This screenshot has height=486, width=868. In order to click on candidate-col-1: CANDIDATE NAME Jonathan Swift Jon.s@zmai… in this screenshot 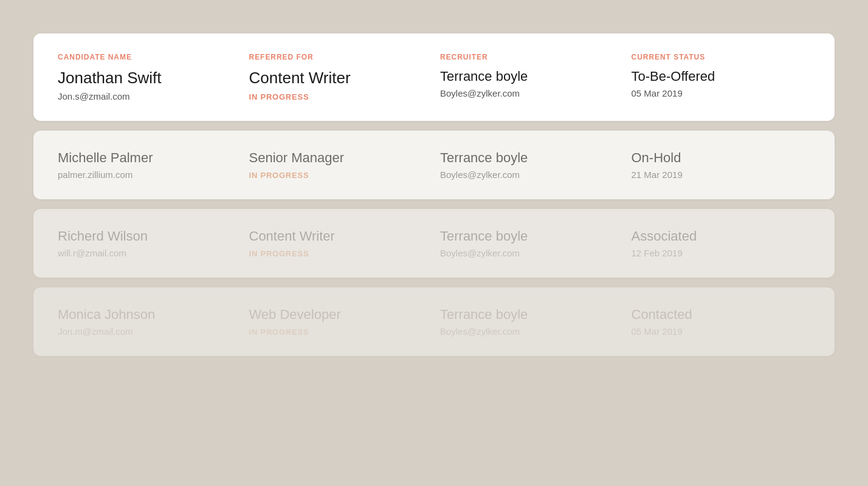, I will do `click(147, 77)`.